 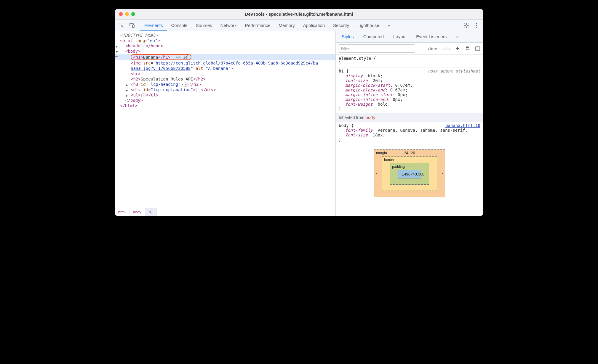 I want to click on inspect-icon, so click(x=121, y=25).